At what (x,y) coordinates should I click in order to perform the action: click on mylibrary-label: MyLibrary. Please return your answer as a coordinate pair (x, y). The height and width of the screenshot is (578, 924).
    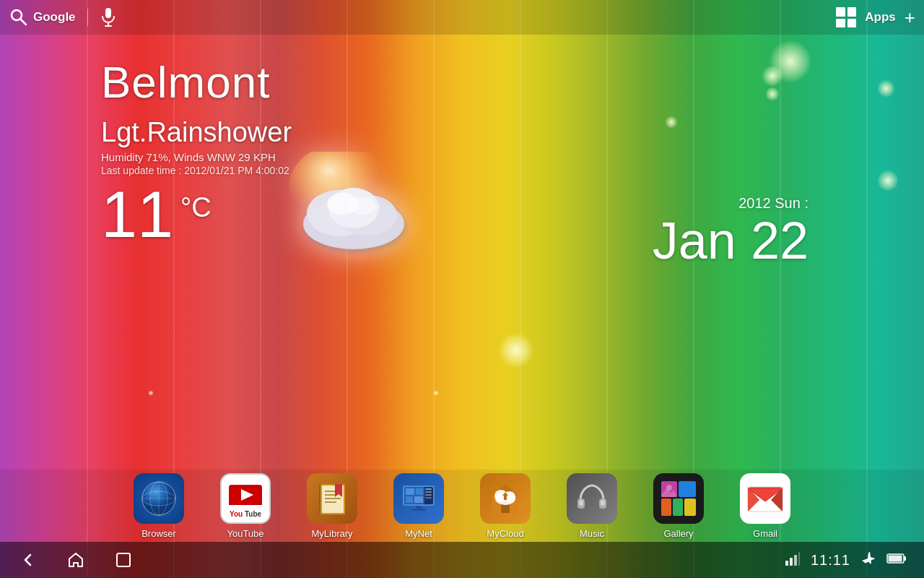
    Looking at the image, I should click on (332, 533).